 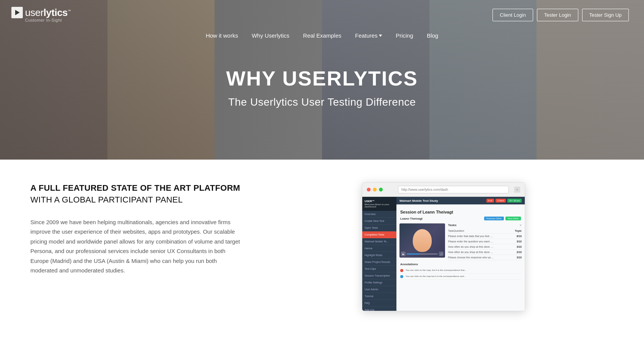 What do you see at coordinates (322, 102) in the screenshot?
I see `hero-subtitle: The Userlytics User Testing Difference` at bounding box center [322, 102].